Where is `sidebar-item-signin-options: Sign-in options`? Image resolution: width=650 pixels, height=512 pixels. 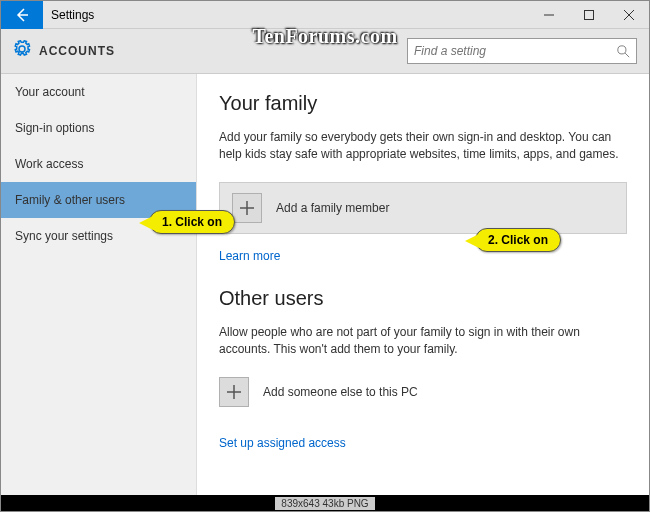 sidebar-item-signin-options: Sign-in options is located at coordinates (98, 128).